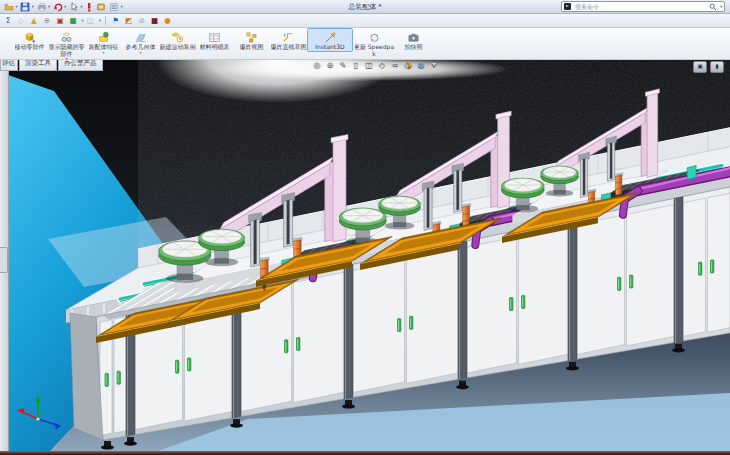  Describe the element at coordinates (414, 40) in the screenshot. I see `cm-take-snapshot-button: 拍快照` at that location.